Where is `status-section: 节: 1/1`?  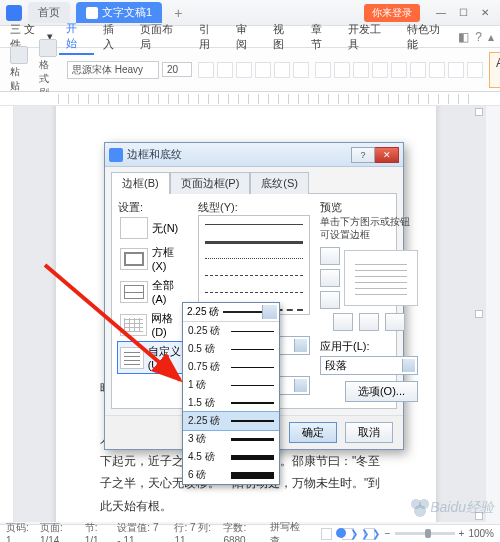
status-section: 节: 1/1 is located at coordinates (96, 532).